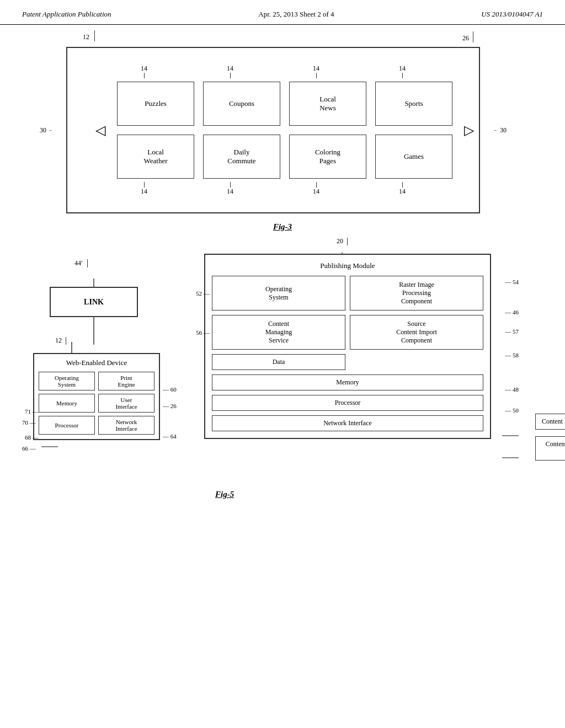  I want to click on label-12: 12, so click(89, 36).